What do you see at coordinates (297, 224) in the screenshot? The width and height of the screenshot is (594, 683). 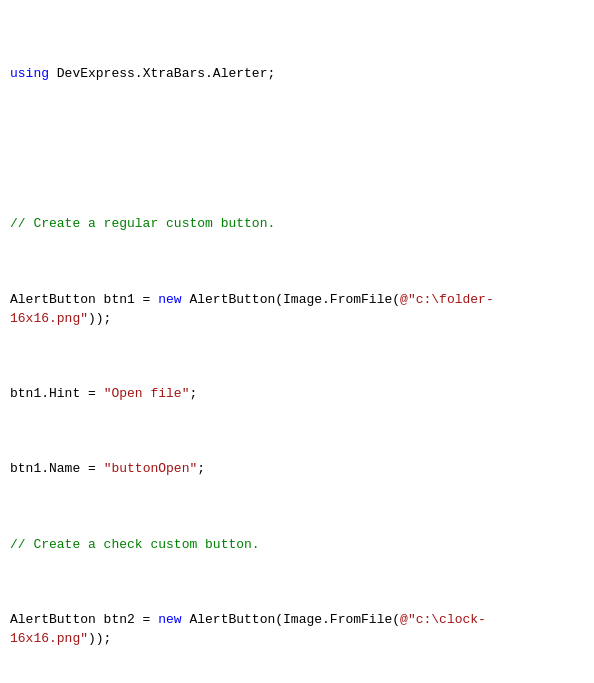 I see `code-line-3: // Create a regular custom button.` at bounding box center [297, 224].